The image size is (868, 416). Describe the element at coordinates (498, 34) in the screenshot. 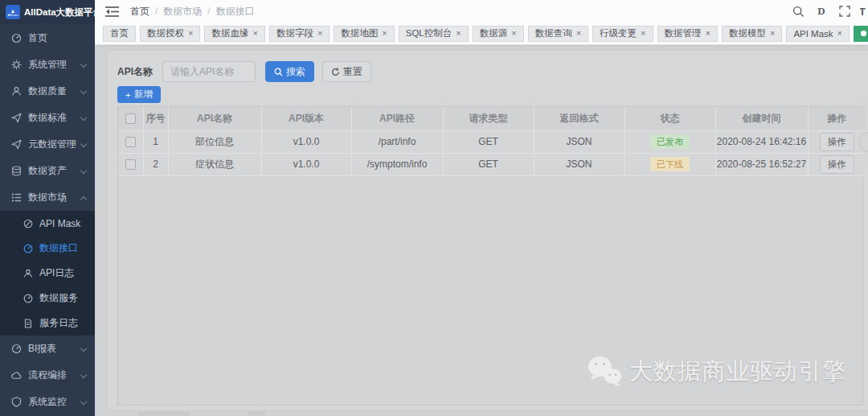

I see `tab-data-source: 数据源×` at that location.